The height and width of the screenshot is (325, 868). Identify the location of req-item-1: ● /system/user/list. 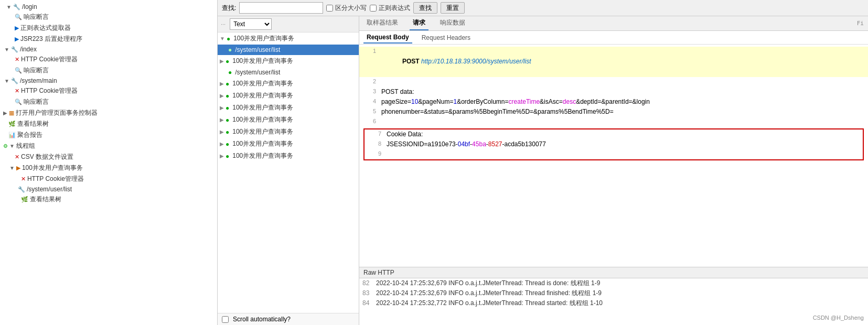
(288, 50).